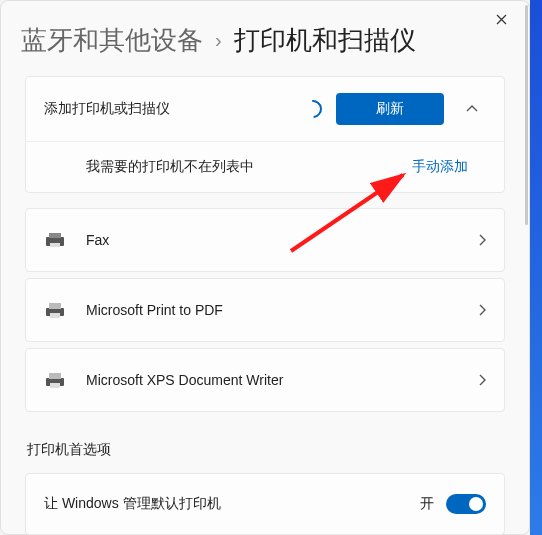 The image size is (542, 535). Describe the element at coordinates (265, 444) in the screenshot. I see `preferences-heading: 打印机首选项` at that location.